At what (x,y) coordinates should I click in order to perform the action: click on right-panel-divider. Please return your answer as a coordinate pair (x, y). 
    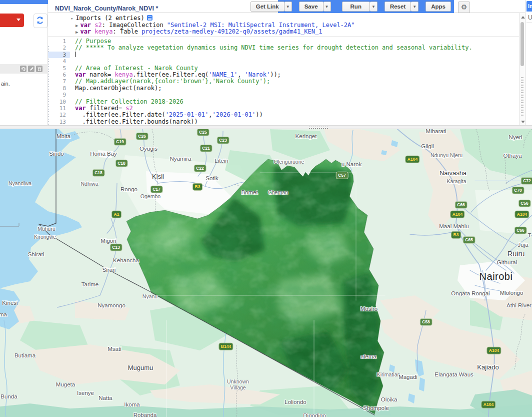
    Looking at the image, I should click on (529, 22).